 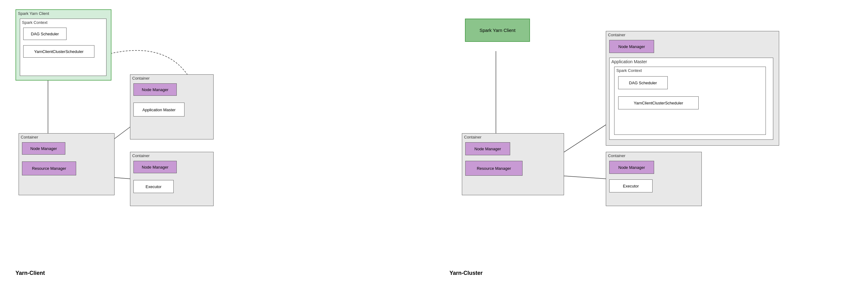 I want to click on container-top-label: Container, so click(x=141, y=78).